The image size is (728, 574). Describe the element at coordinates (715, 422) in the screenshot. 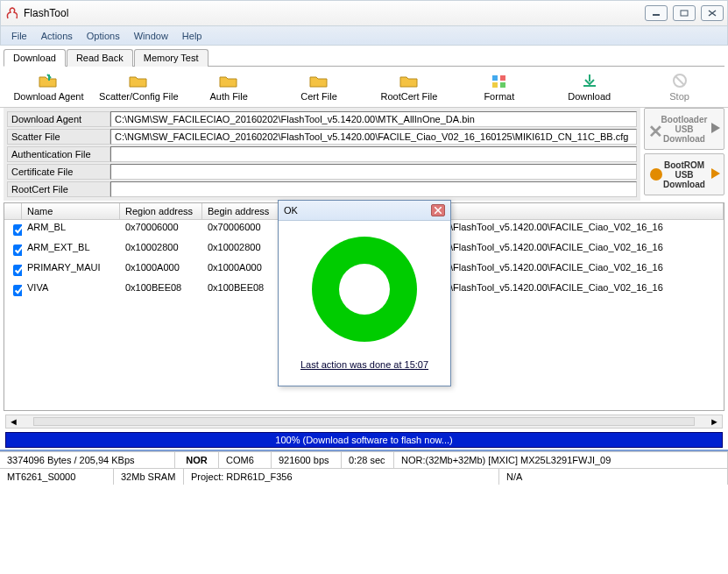

I see `scroll-right-icon: ►` at that location.